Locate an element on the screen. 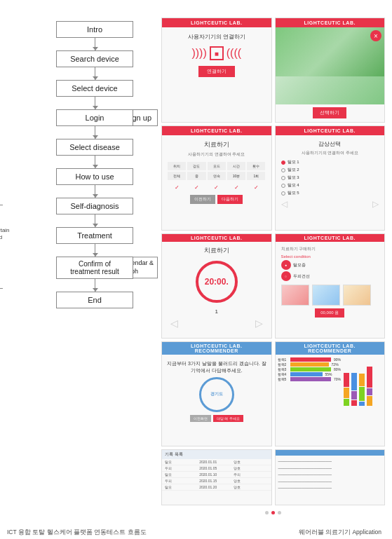 This screenshot has height=539, width=392. blue-strip is located at coordinates (330, 453).